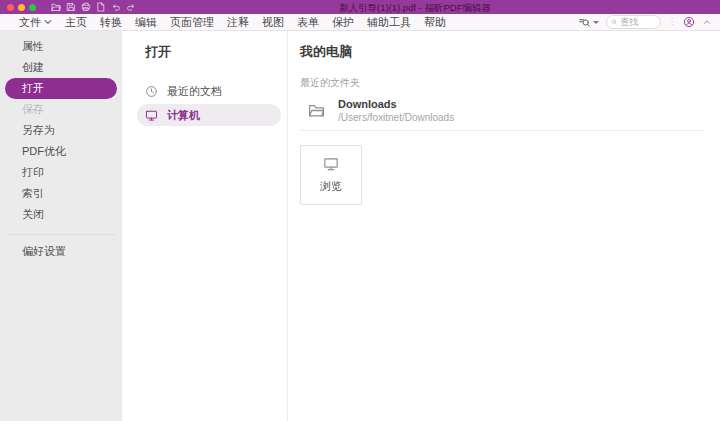 This screenshot has width=720, height=421. Describe the element at coordinates (638, 22) in the screenshot. I see `search-input` at that location.